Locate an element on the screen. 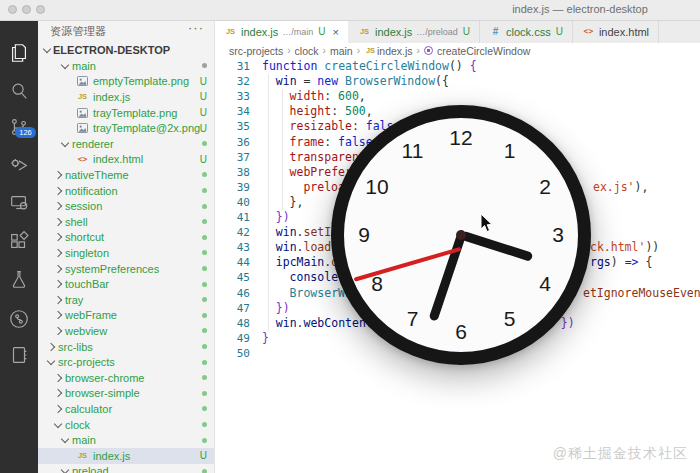 Image resolution: width=700 pixels, height=473 pixels. line-number: 45 is located at coordinates (235, 278).